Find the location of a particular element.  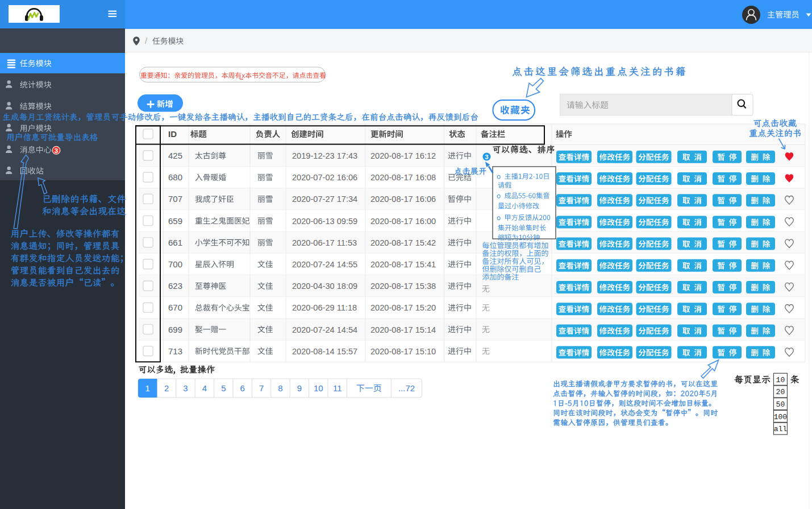

svg-text: 2020-08-17 15:10 is located at coordinates (403, 351).